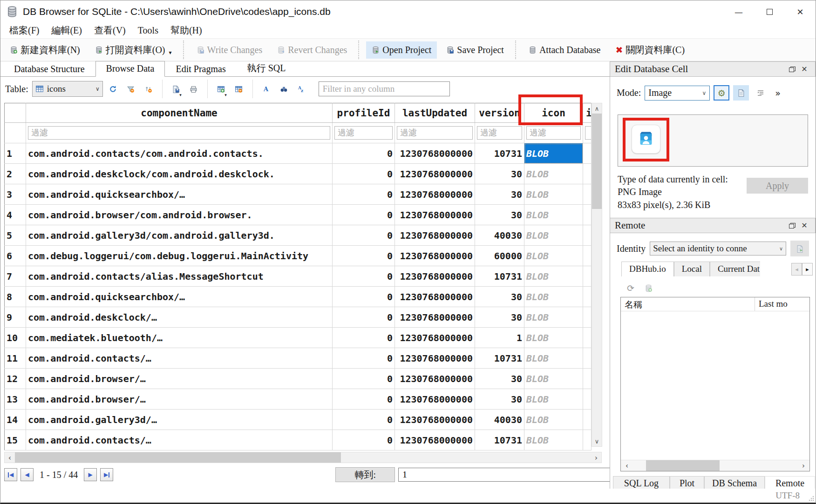  What do you see at coordinates (15, 256) in the screenshot?
I see `row-number: 6` at bounding box center [15, 256].